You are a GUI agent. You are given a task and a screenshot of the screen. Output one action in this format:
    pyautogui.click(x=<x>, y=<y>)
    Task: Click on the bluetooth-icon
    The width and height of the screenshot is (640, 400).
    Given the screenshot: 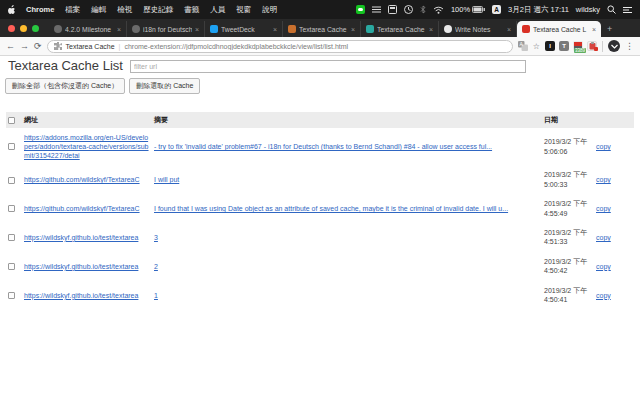 What is the action you would take?
    pyautogui.click(x=423, y=10)
    